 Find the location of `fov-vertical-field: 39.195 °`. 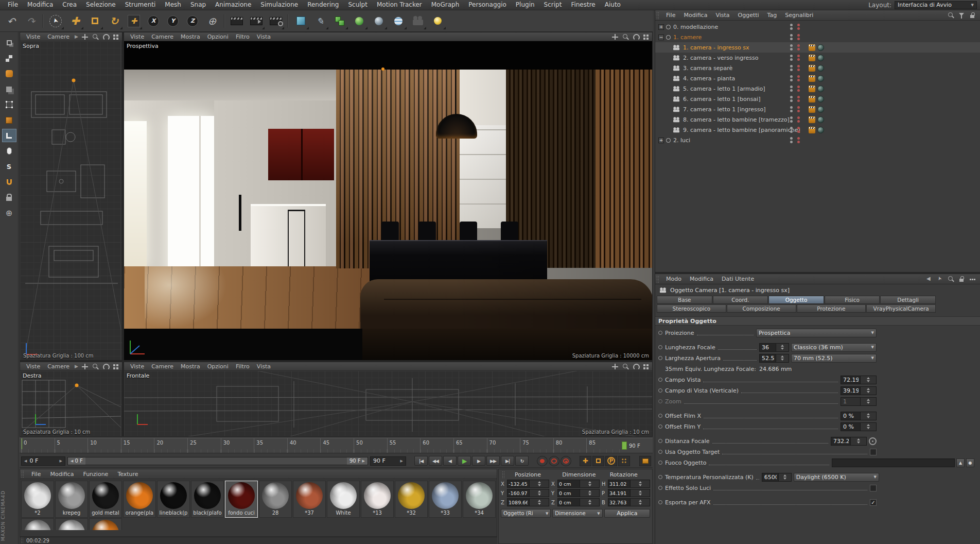

fov-vertical-field: 39.195 ° is located at coordinates (859, 390).